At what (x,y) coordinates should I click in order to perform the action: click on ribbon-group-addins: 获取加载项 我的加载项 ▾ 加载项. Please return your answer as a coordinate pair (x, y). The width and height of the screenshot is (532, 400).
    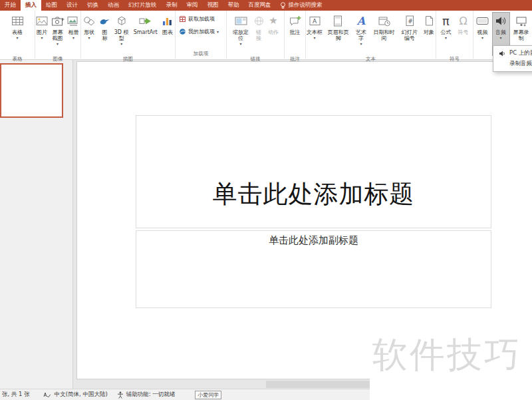
    Looking at the image, I should click on (201, 35).